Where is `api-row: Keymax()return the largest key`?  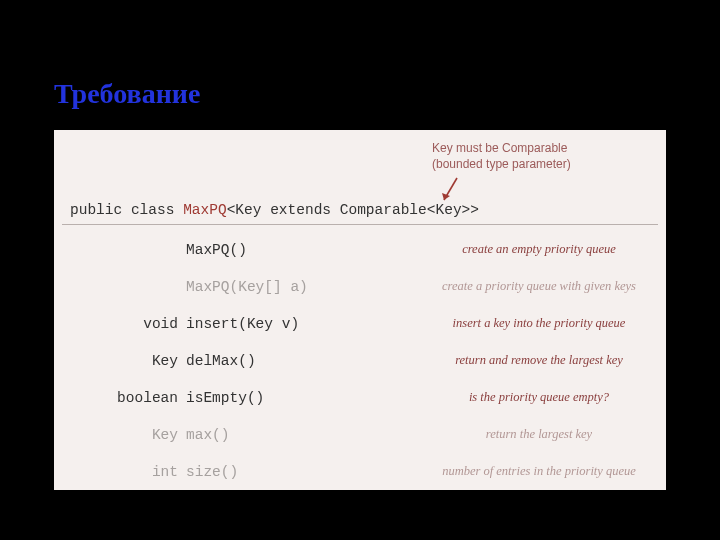
api-row: Keymax()return the largest key is located at coordinates (360, 440).